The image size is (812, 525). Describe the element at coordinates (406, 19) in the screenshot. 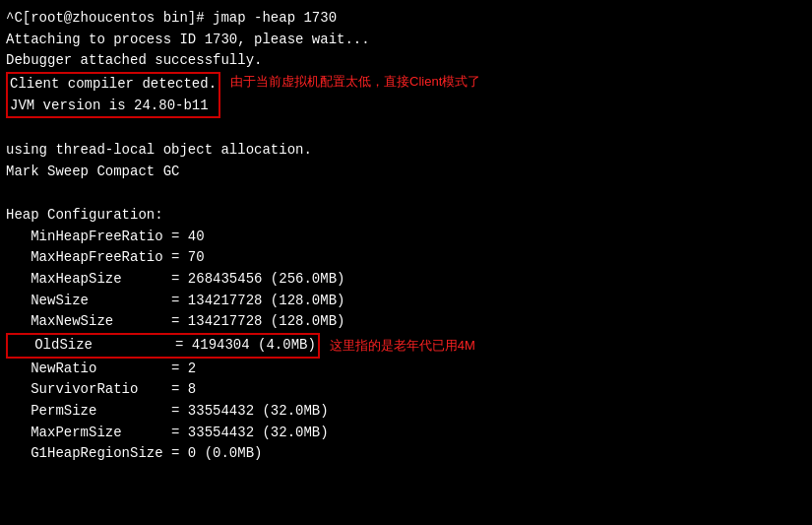

I see `cmd-line: ^C[root@zhoucentos bin]# jmap -heap 1730` at that location.